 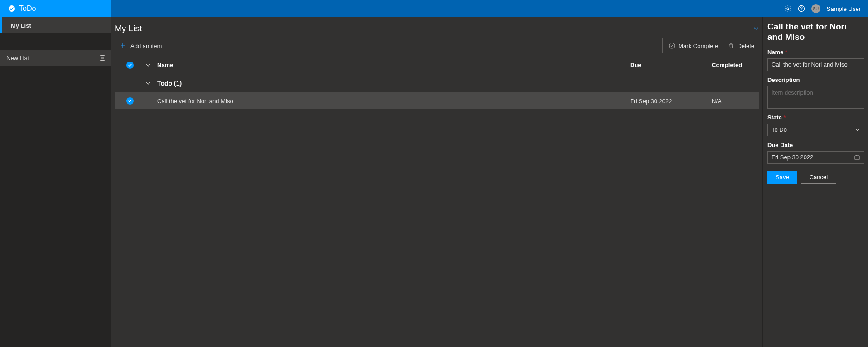 I want to click on task-row: Call the vet for Nori and Miso Fri Sep 3…, so click(x=437, y=101).